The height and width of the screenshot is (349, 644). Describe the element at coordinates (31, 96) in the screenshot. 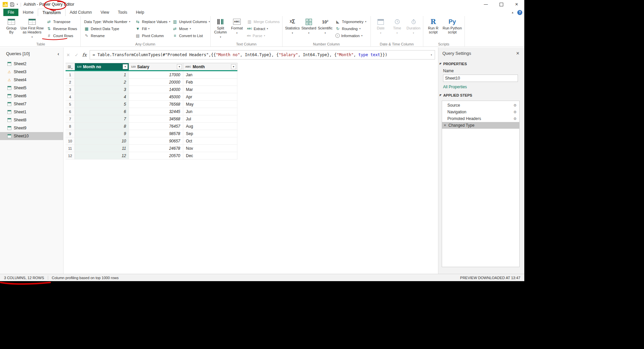

I see `query-item-sheet6: Sheet6` at that location.